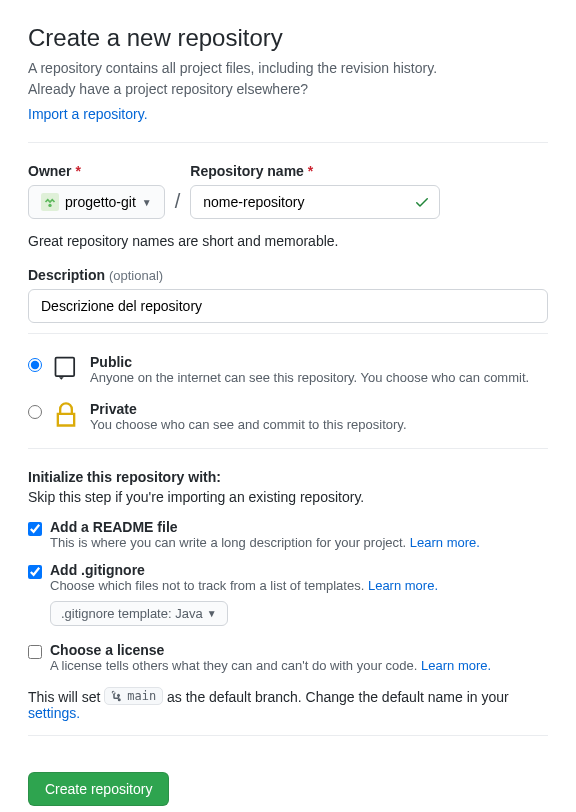 The height and width of the screenshot is (812, 576). I want to click on add-gitignore-title: Add .gitignore, so click(244, 570).